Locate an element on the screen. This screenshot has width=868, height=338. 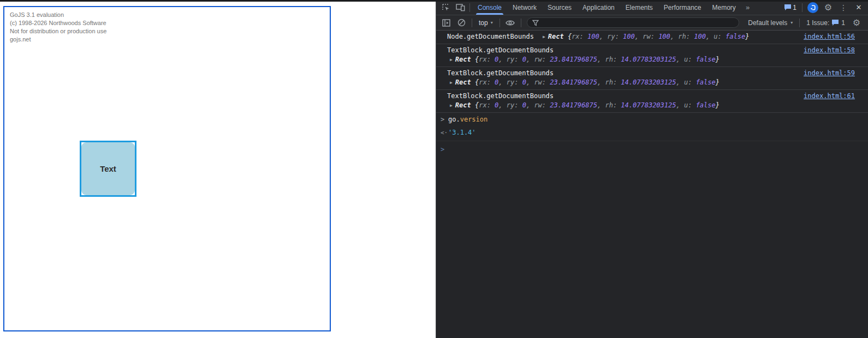
window-top-edge is located at coordinates (434, 1).